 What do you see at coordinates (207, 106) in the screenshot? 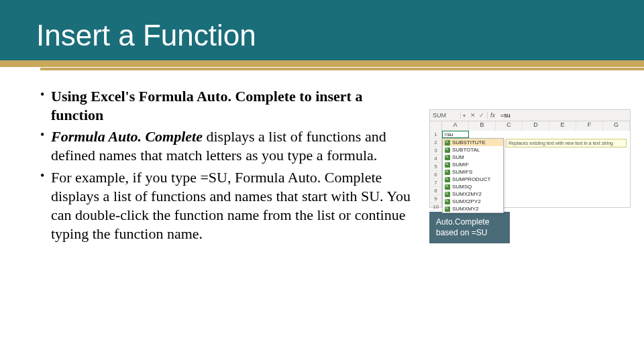
I see `bullet-1-text: Using Excel's Formula Auto. Complete to …` at bounding box center [207, 106].